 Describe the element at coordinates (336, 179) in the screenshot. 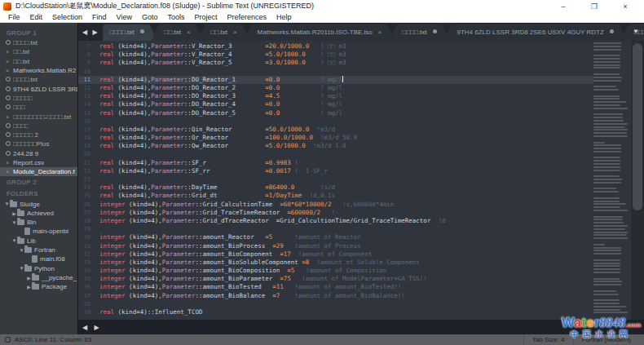

I see `code-line: 23` at that location.